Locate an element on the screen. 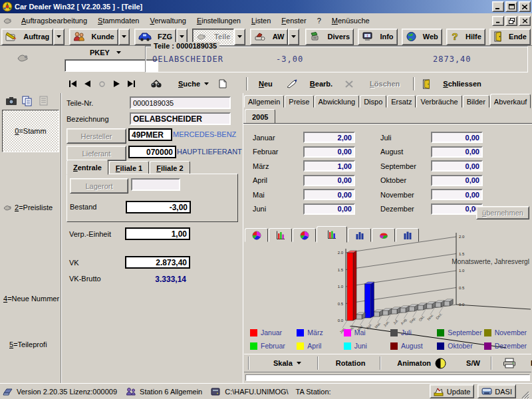 This screenshot has width=532, height=399. edit-hand-icon is located at coordinates (292, 84).